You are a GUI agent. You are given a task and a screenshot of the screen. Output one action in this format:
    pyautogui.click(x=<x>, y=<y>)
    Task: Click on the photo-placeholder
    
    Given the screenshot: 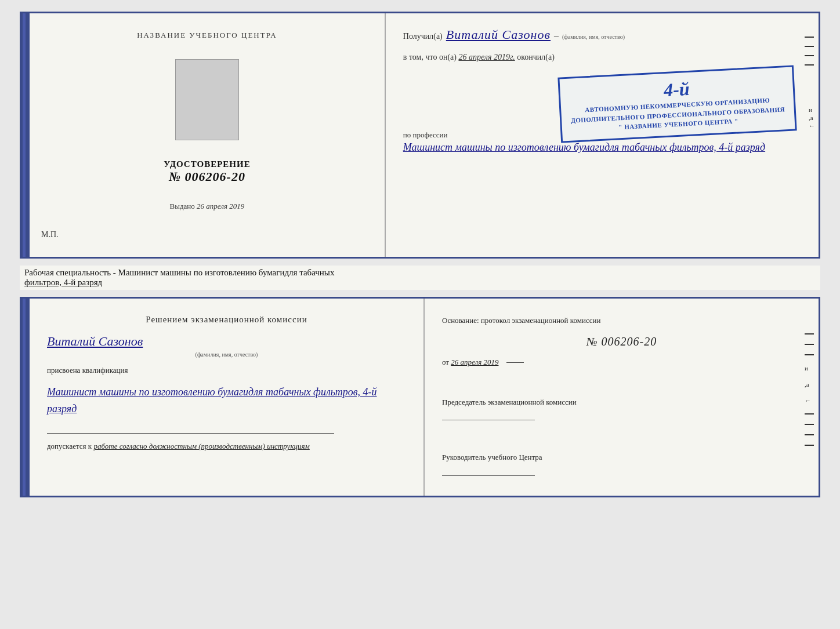 What is the action you would take?
    pyautogui.click(x=207, y=100)
    